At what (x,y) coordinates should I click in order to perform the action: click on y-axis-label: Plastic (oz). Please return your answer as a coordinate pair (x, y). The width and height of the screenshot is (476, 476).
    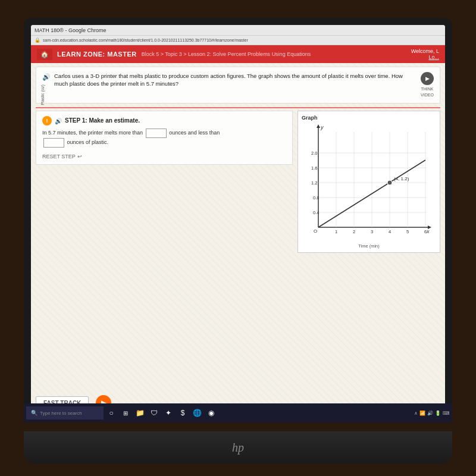
    Looking at the image, I should click on (43, 95).